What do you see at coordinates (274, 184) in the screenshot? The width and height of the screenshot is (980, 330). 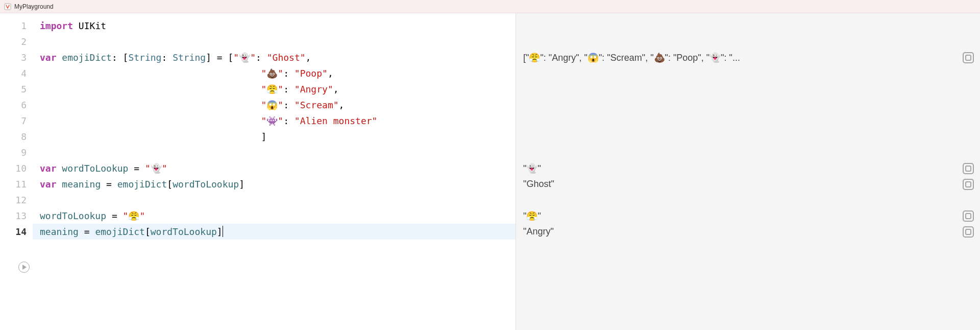 I see `code-line: var meaning = emojiDict[wordToLookup]` at bounding box center [274, 184].